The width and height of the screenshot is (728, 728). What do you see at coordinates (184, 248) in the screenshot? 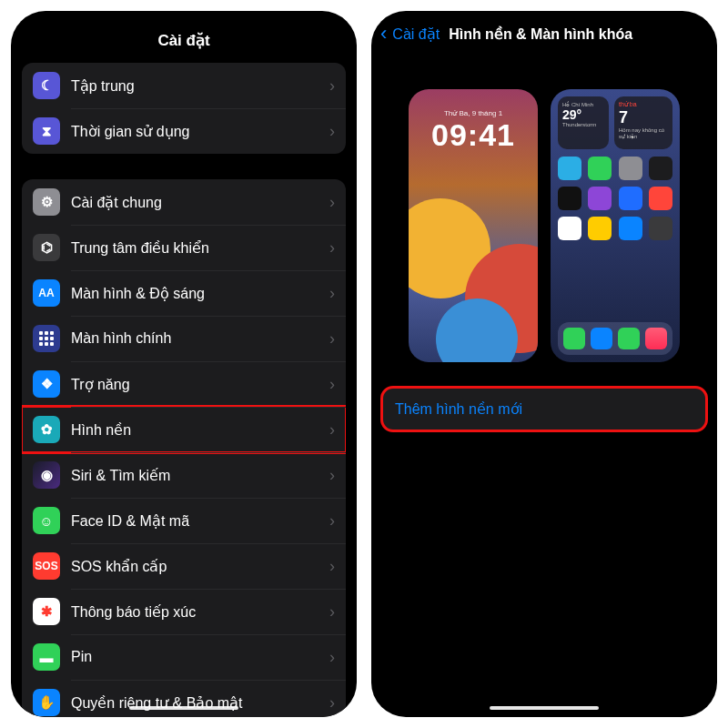
I see `row-control-center: ⌬ Trung tâm điều khiển ›` at bounding box center [184, 248].